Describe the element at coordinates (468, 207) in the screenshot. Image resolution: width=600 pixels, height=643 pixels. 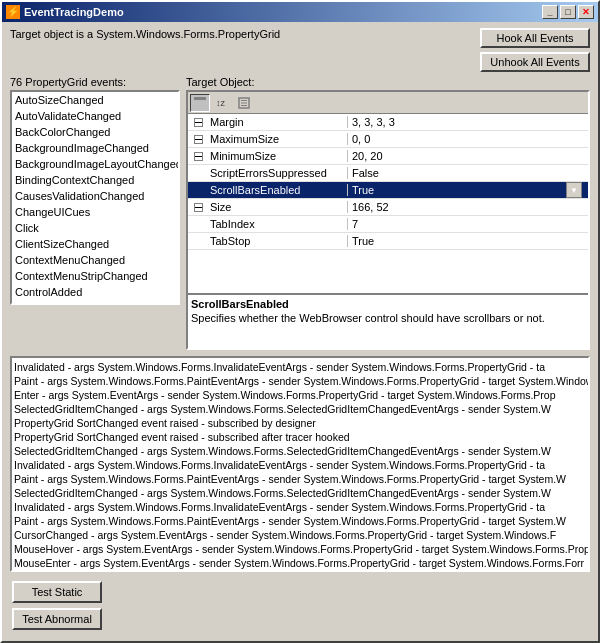
I see `property-value: 166, 52` at that location.